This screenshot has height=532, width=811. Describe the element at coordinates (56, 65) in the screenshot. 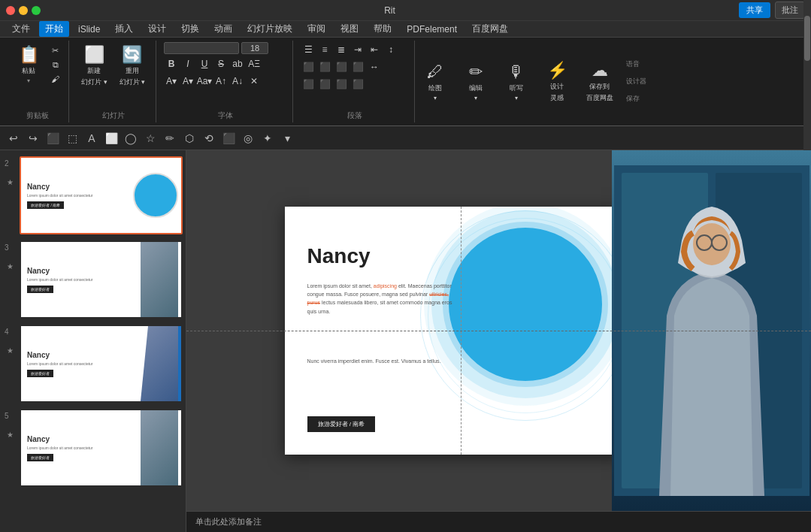

I see `copy-button: ⧉` at that location.